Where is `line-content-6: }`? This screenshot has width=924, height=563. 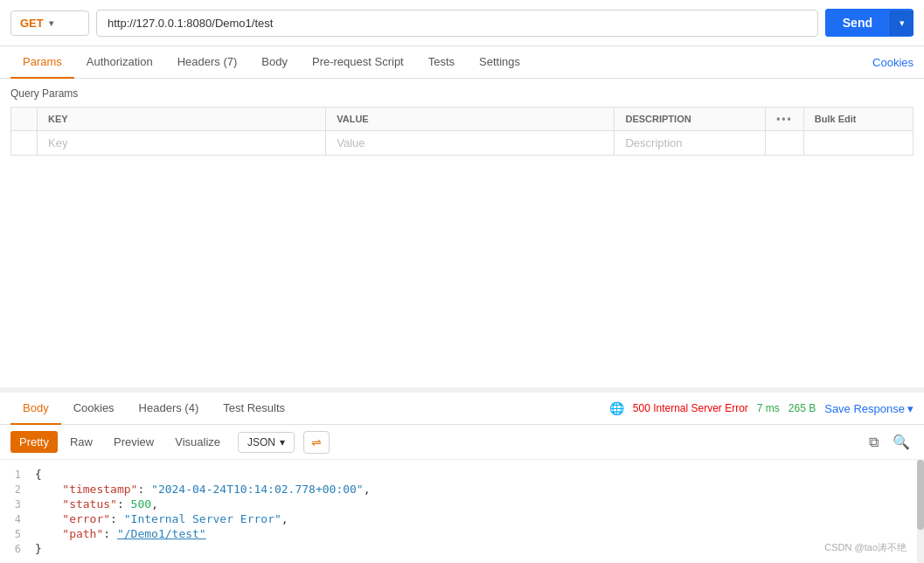
line-content-6: } is located at coordinates (38, 549).